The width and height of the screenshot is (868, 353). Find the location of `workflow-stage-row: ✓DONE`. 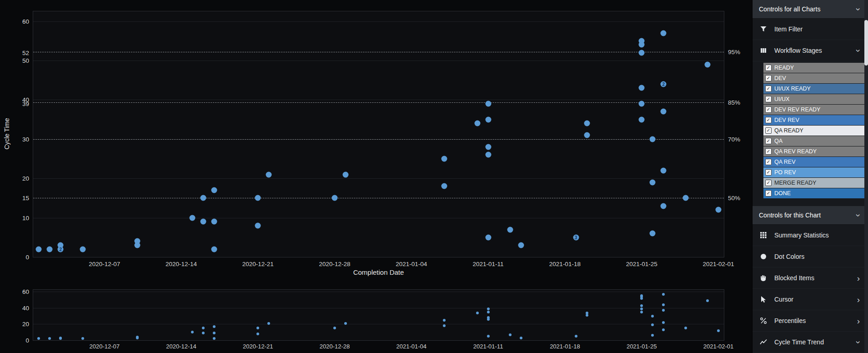

workflow-stage-row: ✓DONE is located at coordinates (814, 193).